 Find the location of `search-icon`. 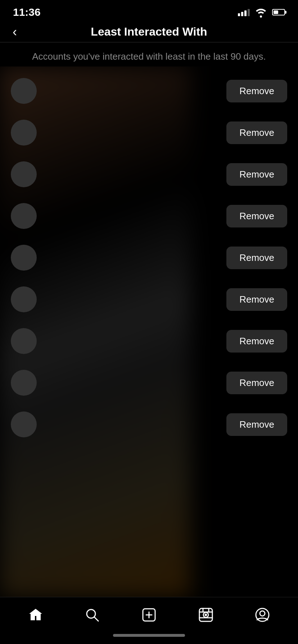

search-icon is located at coordinates (92, 615).